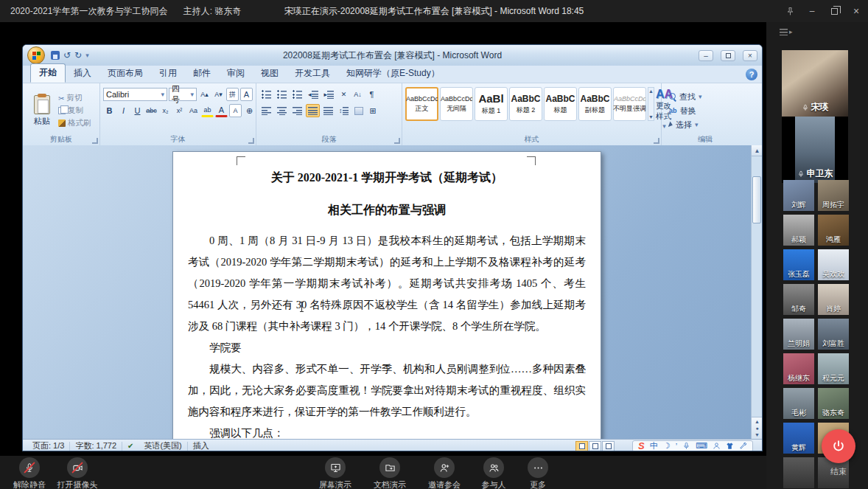 Image resolution: width=868 pixels, height=489 pixels. I want to click on paragraph-dialog-launcher-icon, so click(397, 141).